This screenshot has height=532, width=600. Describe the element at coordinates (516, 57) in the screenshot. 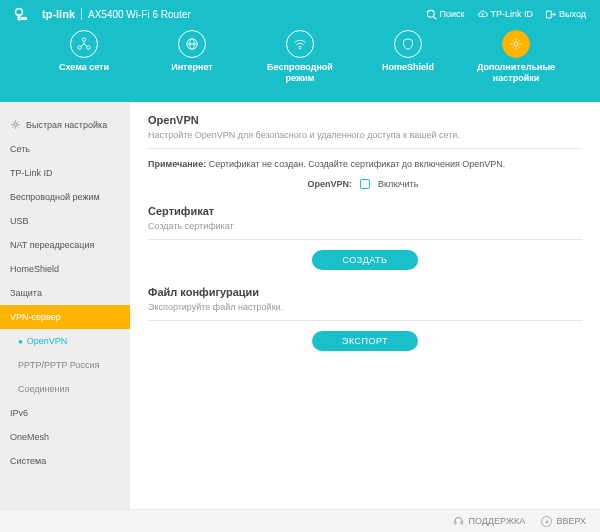

I see `tab-advanced: Дополнительные настройки` at that location.